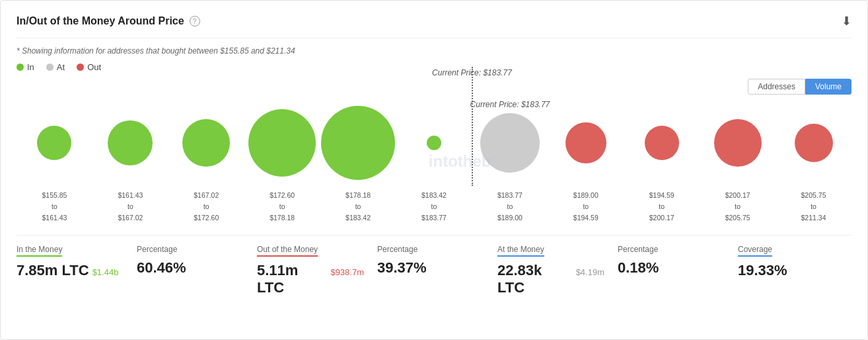  I want to click on price-range-label: $167.02to$172.60, so click(206, 206).